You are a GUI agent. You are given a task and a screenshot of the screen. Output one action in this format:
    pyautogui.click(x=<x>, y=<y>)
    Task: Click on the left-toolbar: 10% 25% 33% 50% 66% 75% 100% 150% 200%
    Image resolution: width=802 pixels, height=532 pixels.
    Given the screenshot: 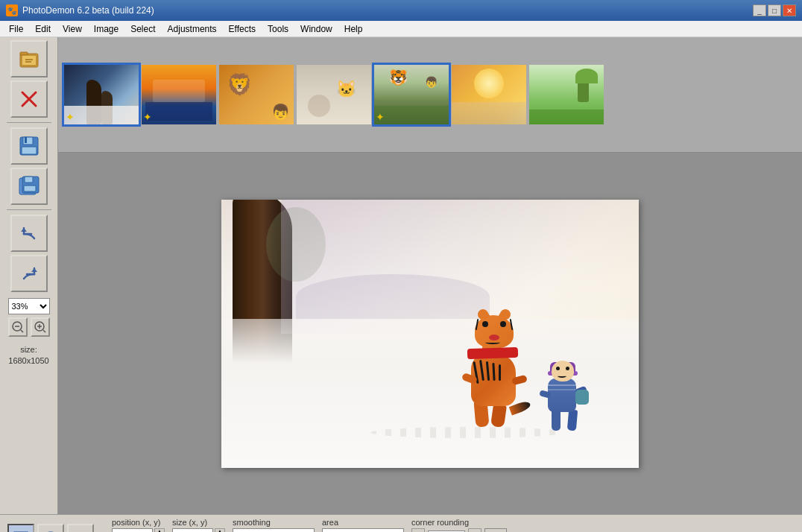 What is the action you would take?
    pyautogui.click(x=29, y=276)
    